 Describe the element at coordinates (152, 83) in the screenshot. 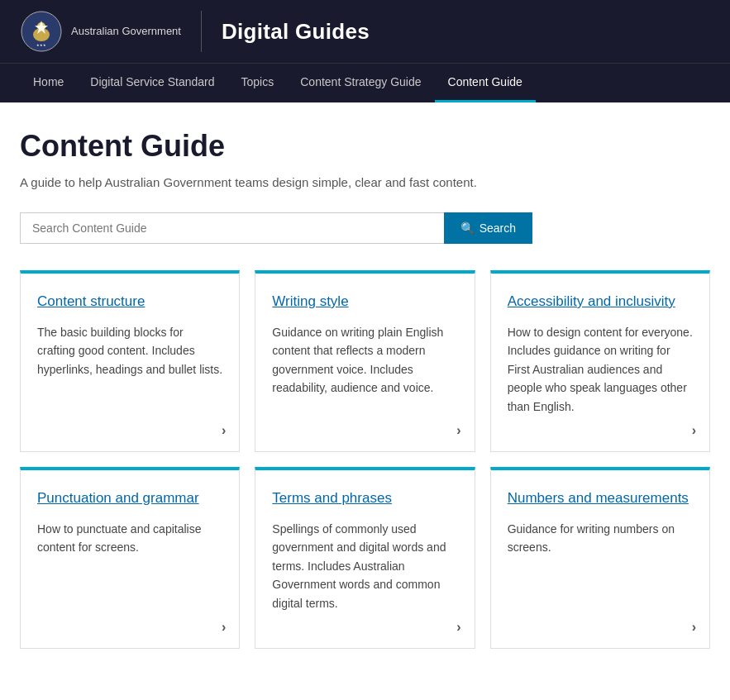

I see `nav-item-digital-service-standard: Digital Service Standard` at that location.